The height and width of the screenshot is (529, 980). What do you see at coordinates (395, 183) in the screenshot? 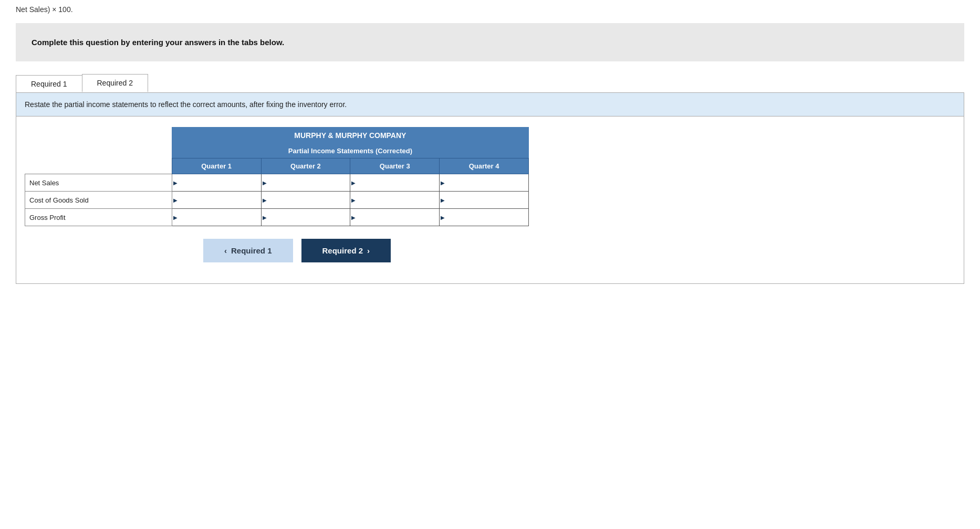
I see `net-sales-q3-input` at bounding box center [395, 183].